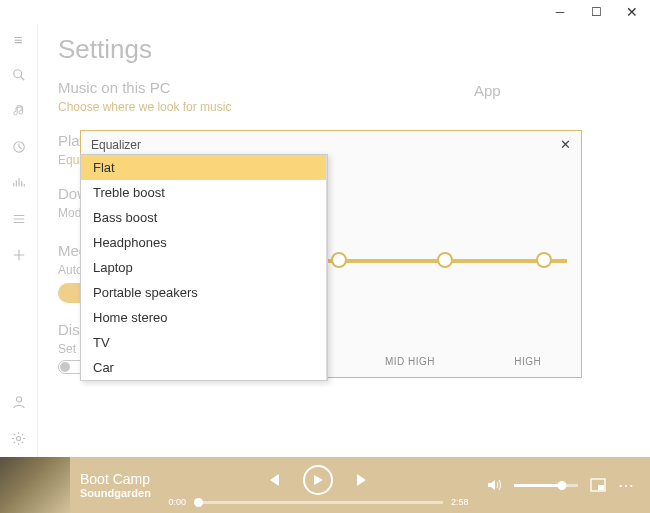  Describe the element at coordinates (342, 50) in the screenshot. I see `page-title: Settings` at that location.